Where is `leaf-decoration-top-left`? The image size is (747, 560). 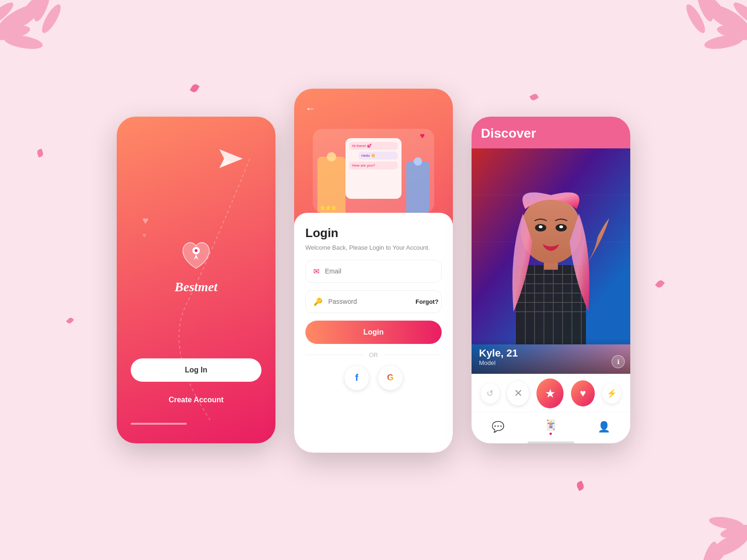
leaf-decoration-top-left is located at coordinates (47, 42).